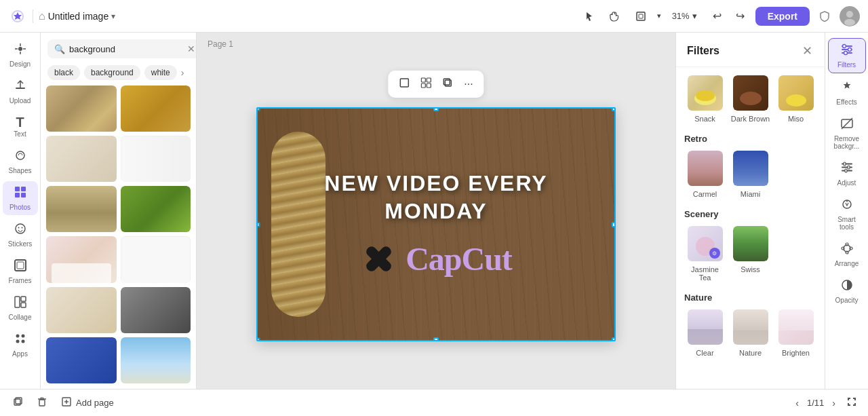 The width and height of the screenshot is (868, 416). Describe the element at coordinates (847, 93) in the screenshot. I see `right-tool-effects: Effects` at that location.